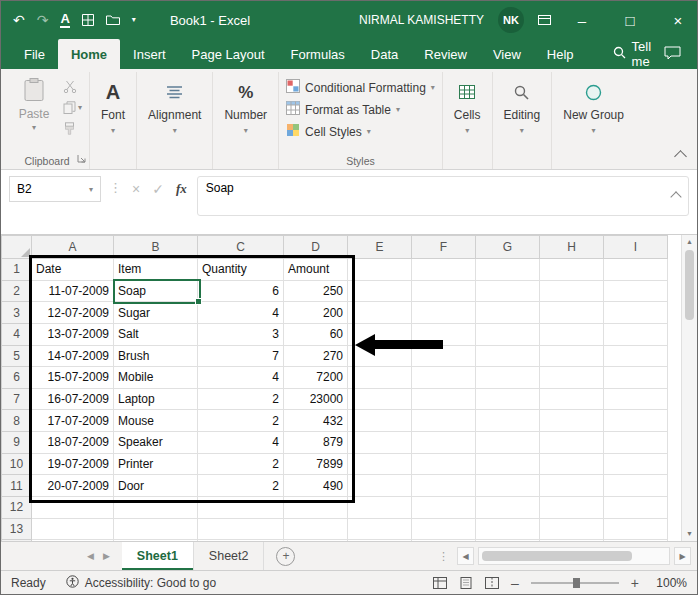  I want to click on cell-H7, so click(572, 399).